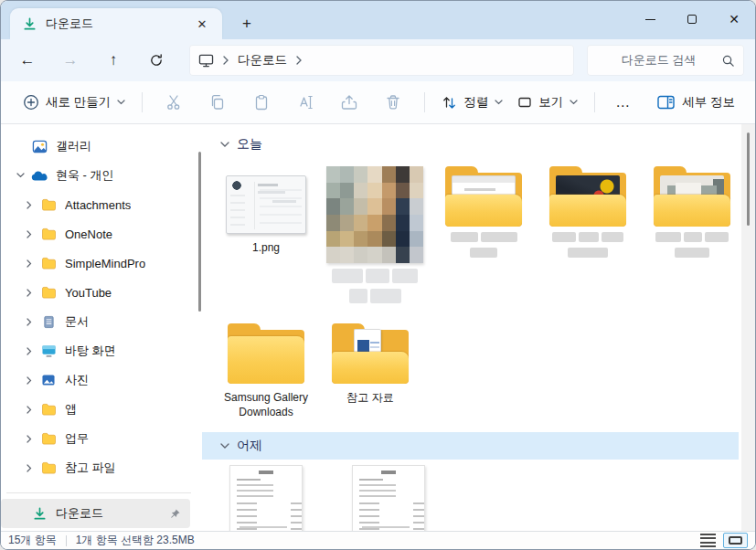 The image size is (756, 550). Describe the element at coordinates (174, 102) in the screenshot. I see `cut-icon` at that location.